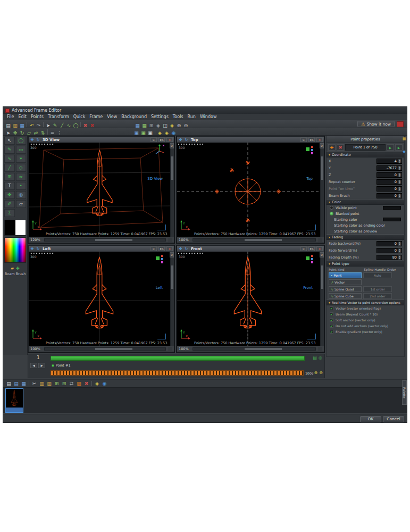 The height and width of the screenshot is (532, 410). I want to click on delete-frame-icon: ✖, so click(93, 126).